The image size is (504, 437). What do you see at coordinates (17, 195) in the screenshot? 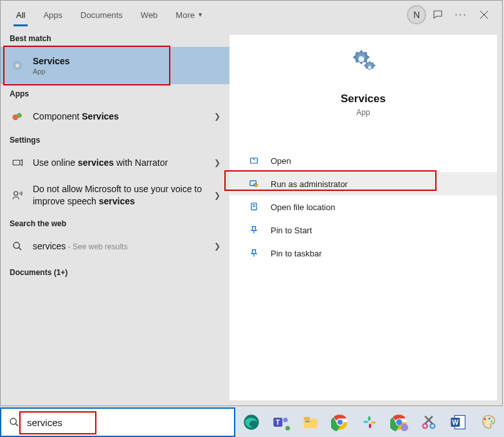
I see `speech-icon` at bounding box center [17, 195].